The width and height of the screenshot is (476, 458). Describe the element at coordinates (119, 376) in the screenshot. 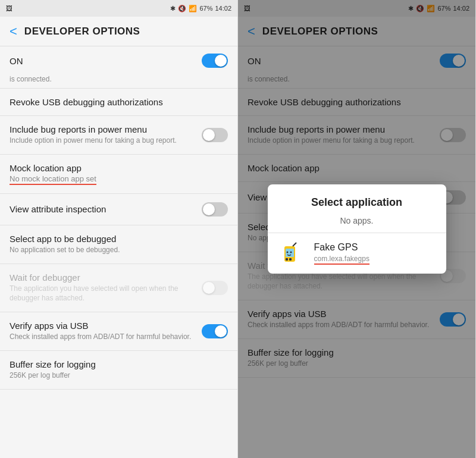

I see `buffer-size-subtitle-left: 256K per log buffer` at that location.